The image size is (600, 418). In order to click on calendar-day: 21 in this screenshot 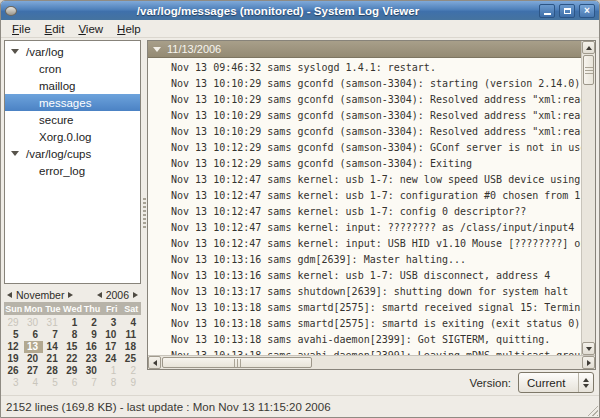, I will do `click(53, 359)`.